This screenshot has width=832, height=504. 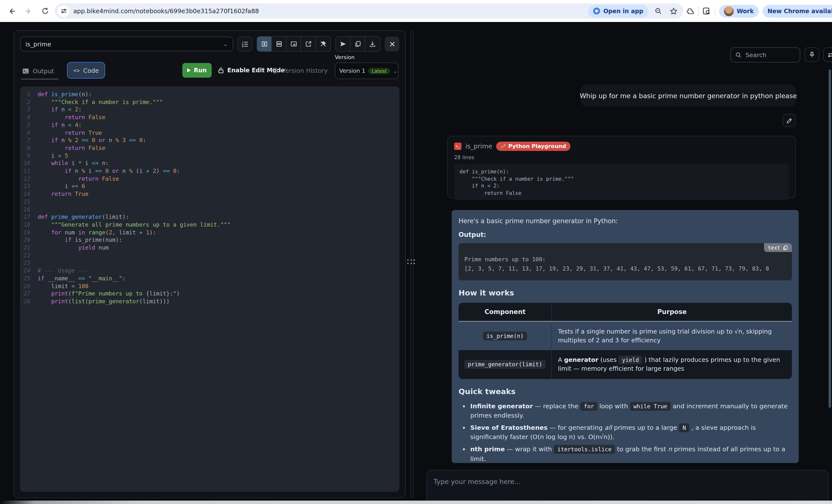 I want to click on code-line: 26 limit = 100, so click(x=210, y=286).